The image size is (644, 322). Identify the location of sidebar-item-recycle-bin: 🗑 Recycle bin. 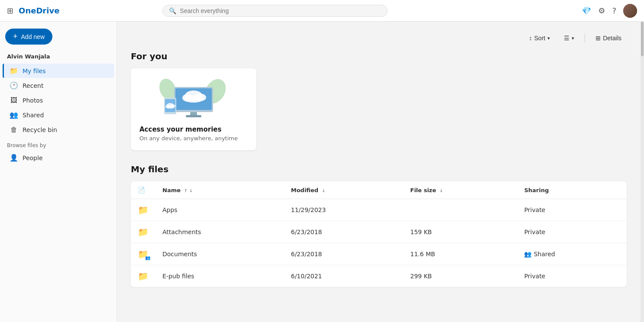
(58, 130).